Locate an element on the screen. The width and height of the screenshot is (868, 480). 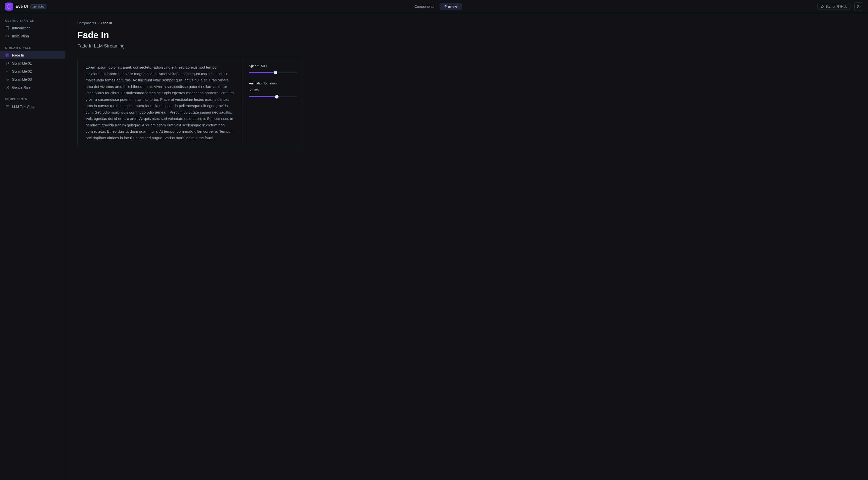
gentle-rise-icon is located at coordinates (7, 88).